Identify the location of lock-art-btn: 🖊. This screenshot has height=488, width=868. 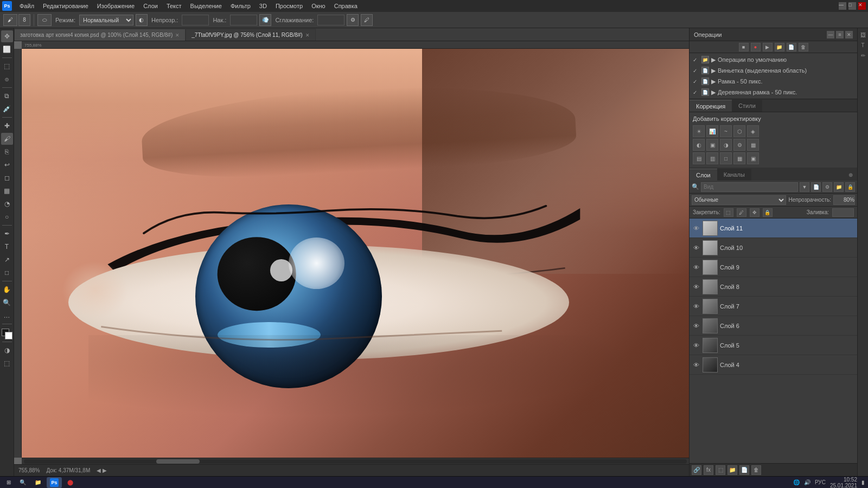
(742, 213).